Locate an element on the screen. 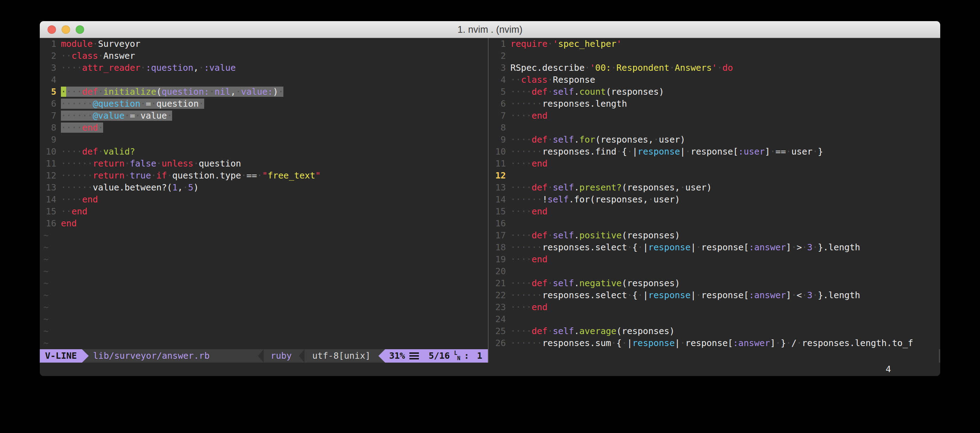  visual-selection: ······@question·=·question· is located at coordinates (132, 103).